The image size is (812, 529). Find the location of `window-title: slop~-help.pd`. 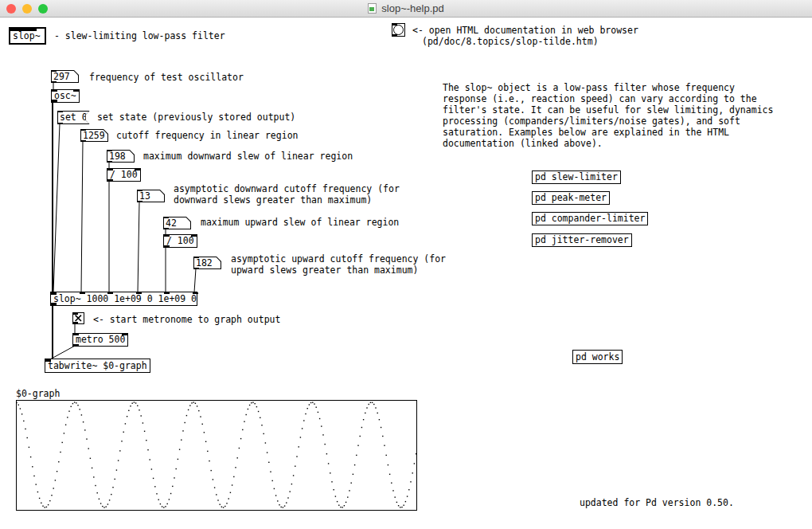

window-title: slop~-help.pd is located at coordinates (412, 8).